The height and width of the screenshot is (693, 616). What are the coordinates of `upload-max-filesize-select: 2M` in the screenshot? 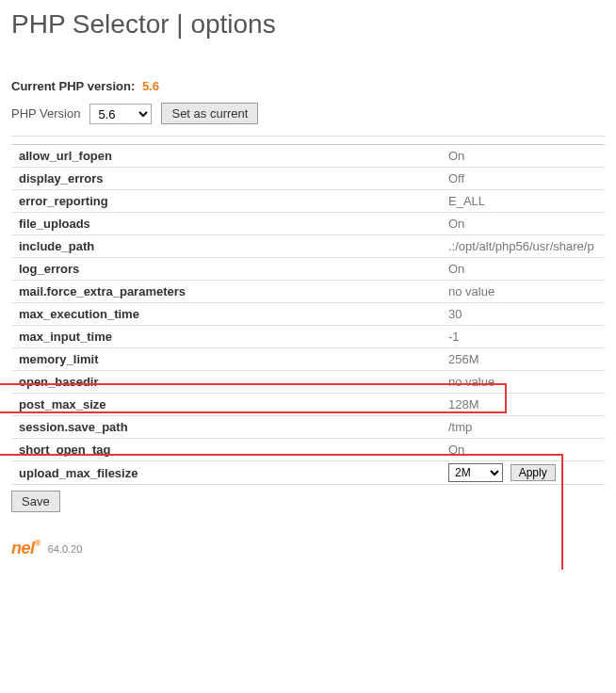 It's located at (476, 473).